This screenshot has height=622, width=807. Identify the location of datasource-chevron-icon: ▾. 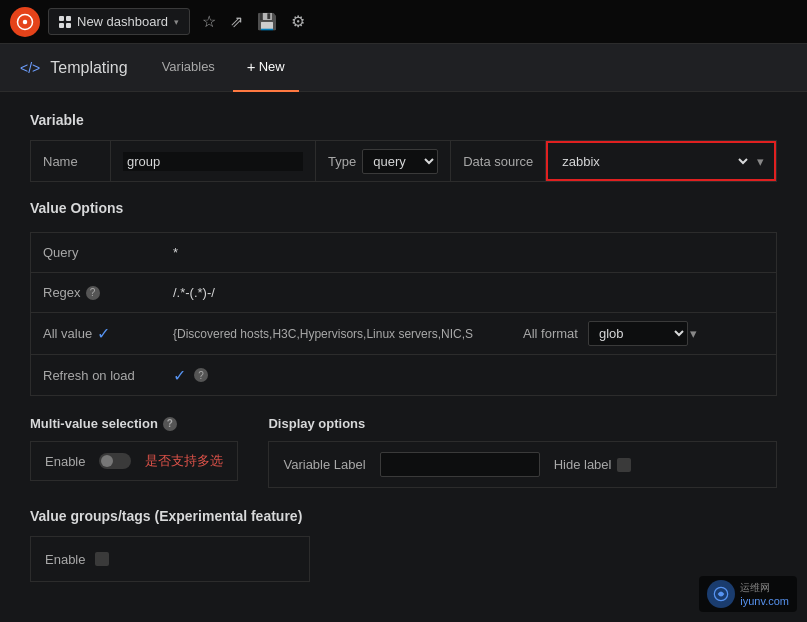
(760, 162).